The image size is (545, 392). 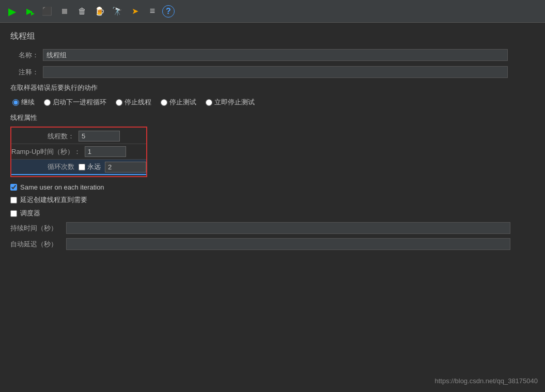 I want to click on delay-row: 自动延迟（秒）, so click(x=273, y=244).